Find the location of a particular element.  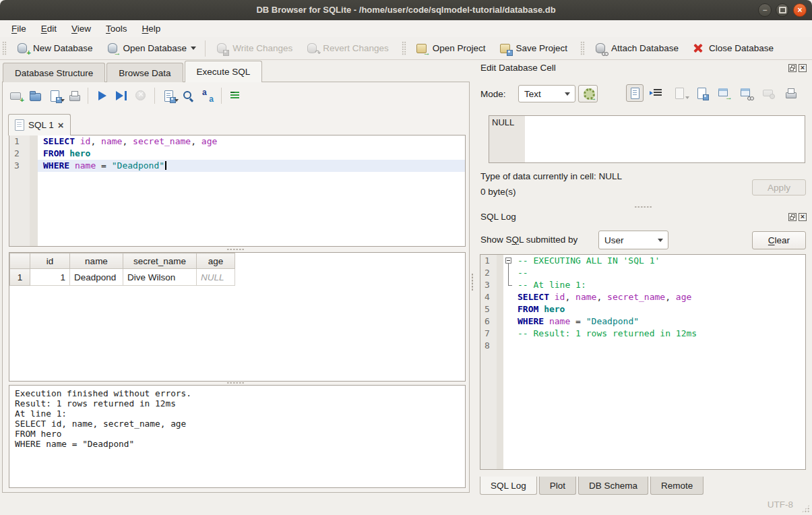

save-sql-file-button is located at coordinates (55, 96).